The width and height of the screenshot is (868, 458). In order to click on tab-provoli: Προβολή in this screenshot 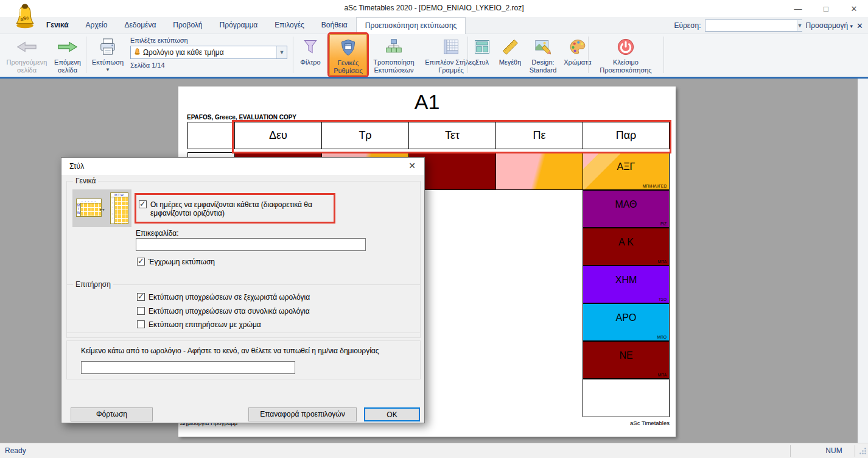, I will do `click(187, 26)`.